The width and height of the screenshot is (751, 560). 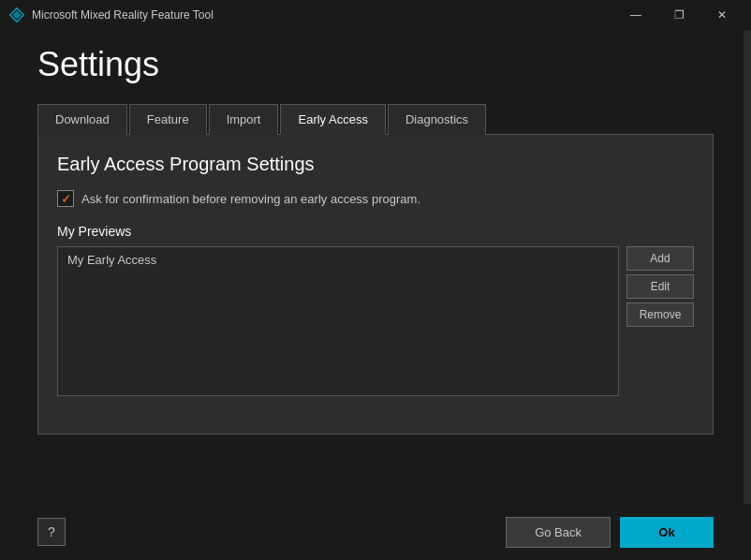 I want to click on add-button: Add, so click(x=660, y=258).